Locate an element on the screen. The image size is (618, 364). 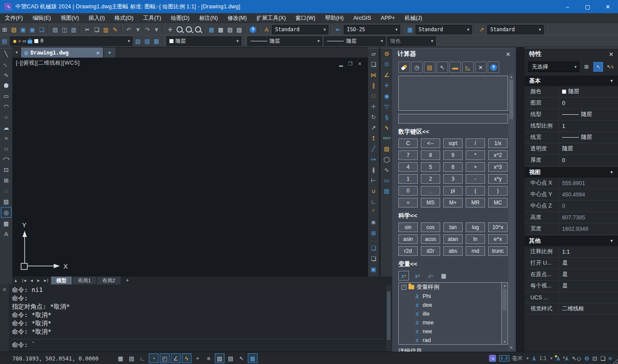
draw-table-icon: ▦ is located at coordinates (6, 223).